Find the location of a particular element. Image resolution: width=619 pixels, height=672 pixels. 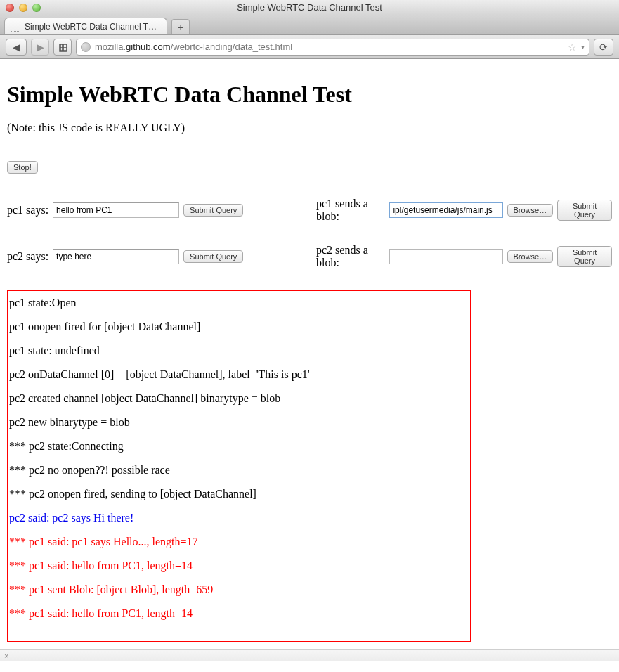

pc1-says-input is located at coordinates (116, 210).